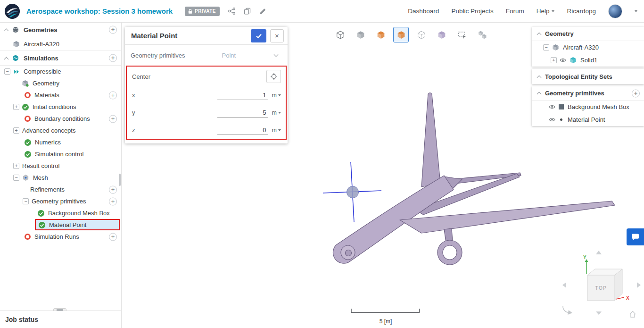  Describe the element at coordinates (12, 11) in the screenshot. I see `simscale-logo` at that location.